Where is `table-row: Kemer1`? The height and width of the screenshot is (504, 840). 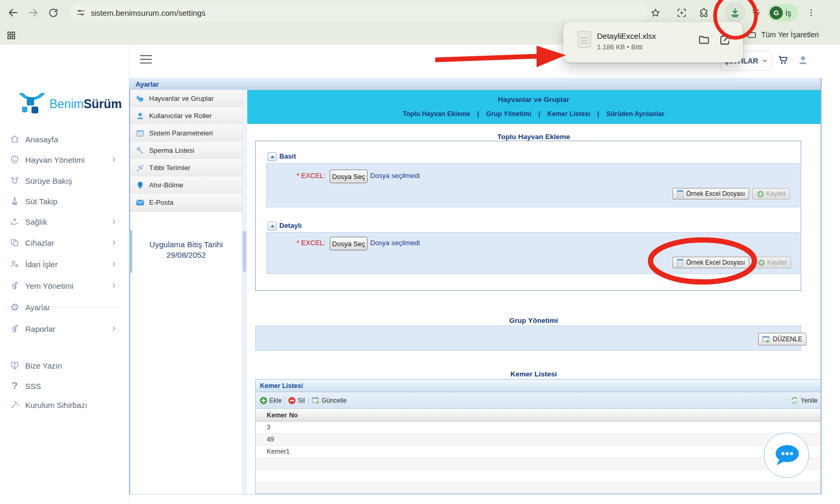 table-row: Kemer1 is located at coordinates (539, 452).